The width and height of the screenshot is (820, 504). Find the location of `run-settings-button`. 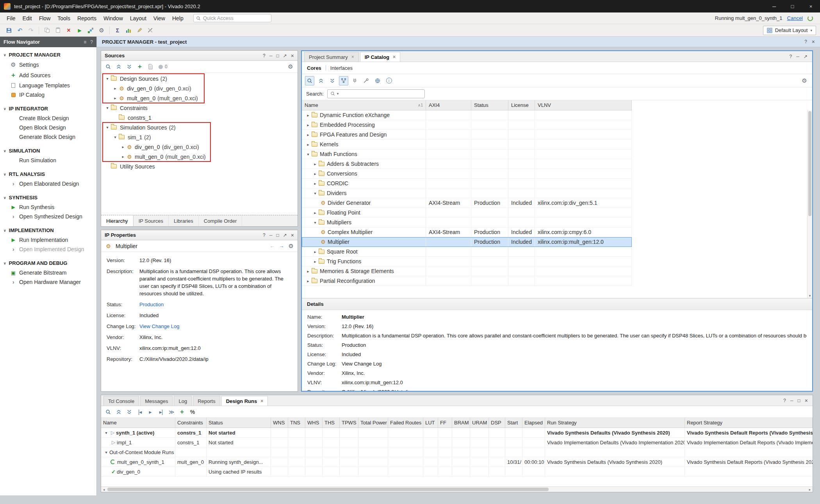

run-settings-button is located at coordinates (193, 412).